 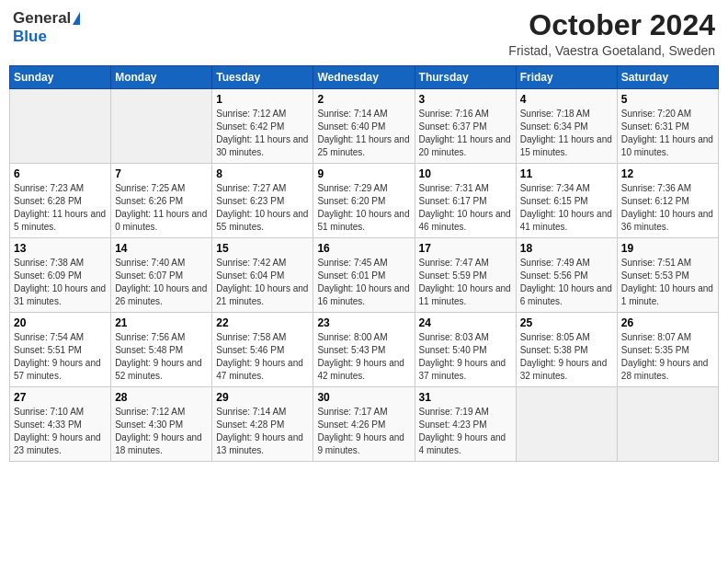 What do you see at coordinates (465, 425) in the screenshot?
I see `calendar-day-cell: 31 Sunrise: 7:19 AM Sunset: 4:23 PM Dayl…` at bounding box center [465, 425].